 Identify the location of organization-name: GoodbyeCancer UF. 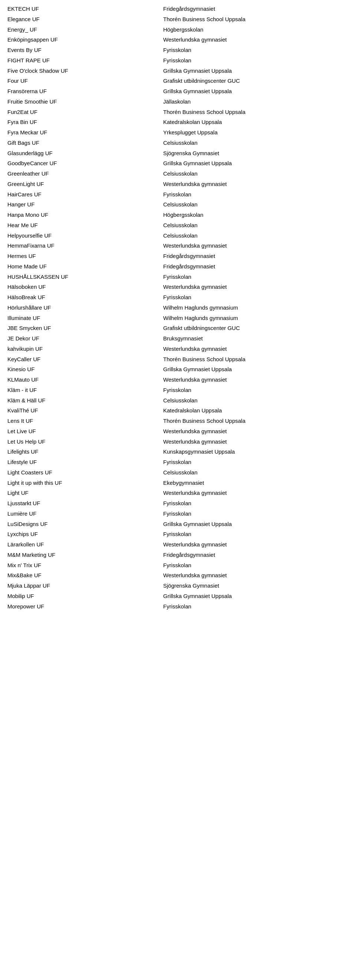
(85, 164).